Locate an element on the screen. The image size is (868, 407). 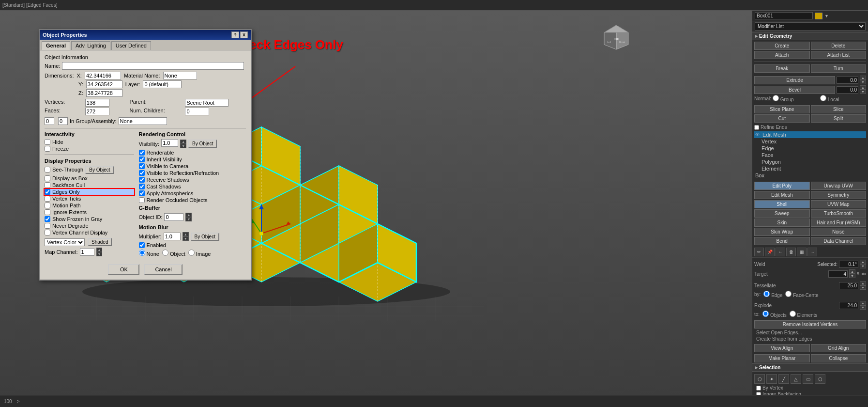
stack-item-polygon: Polygon is located at coordinates (810, 162).